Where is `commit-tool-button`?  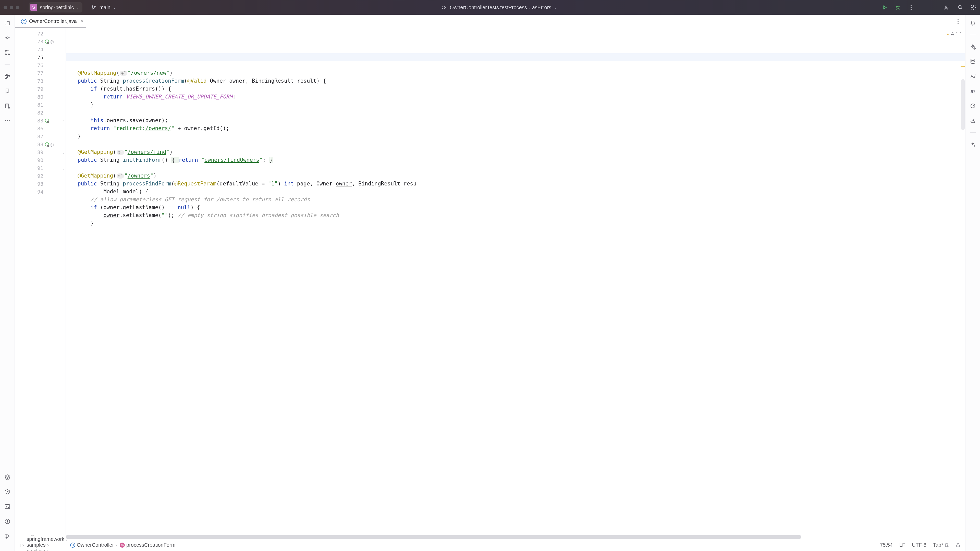 commit-tool-button is located at coordinates (8, 38).